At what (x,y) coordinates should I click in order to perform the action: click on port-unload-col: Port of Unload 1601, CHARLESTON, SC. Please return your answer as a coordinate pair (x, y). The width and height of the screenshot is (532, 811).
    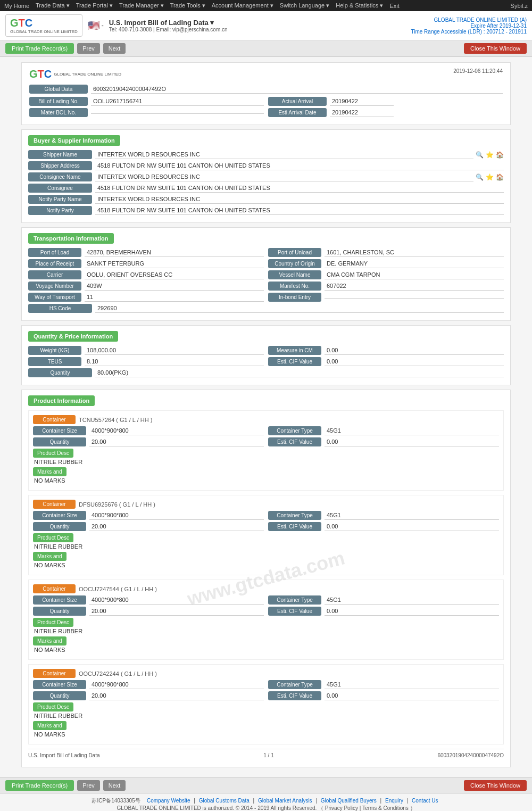
    Looking at the image, I should click on (386, 252).